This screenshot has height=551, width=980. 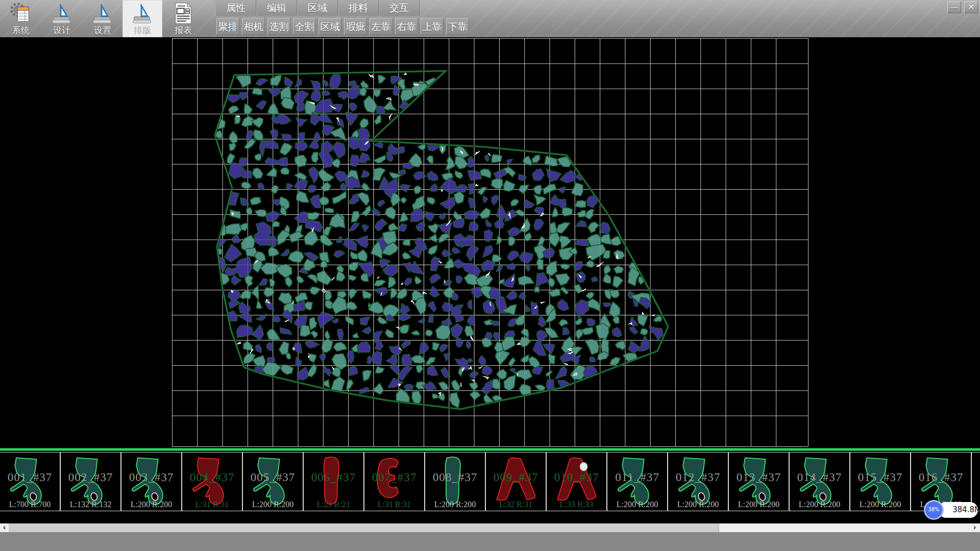 What do you see at coordinates (517, 482) in the screenshot?
I see `piece-thumbnail-9: 009_#37L:32 R:31` at bounding box center [517, 482].